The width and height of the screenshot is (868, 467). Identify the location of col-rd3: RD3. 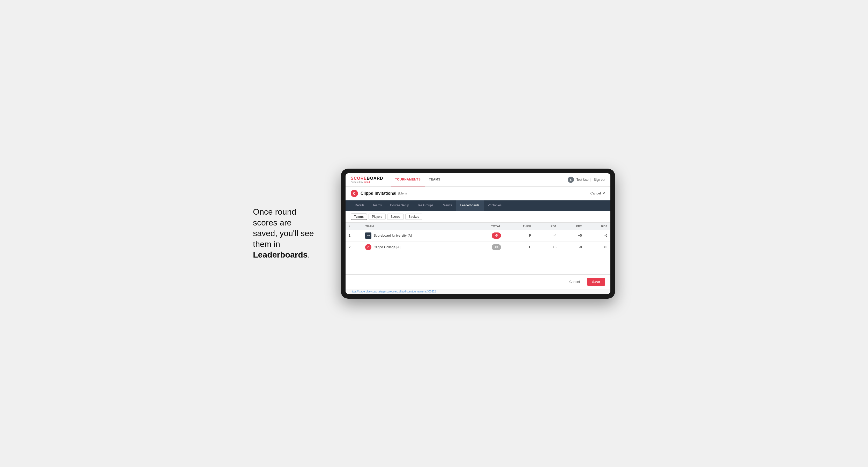
(598, 226).